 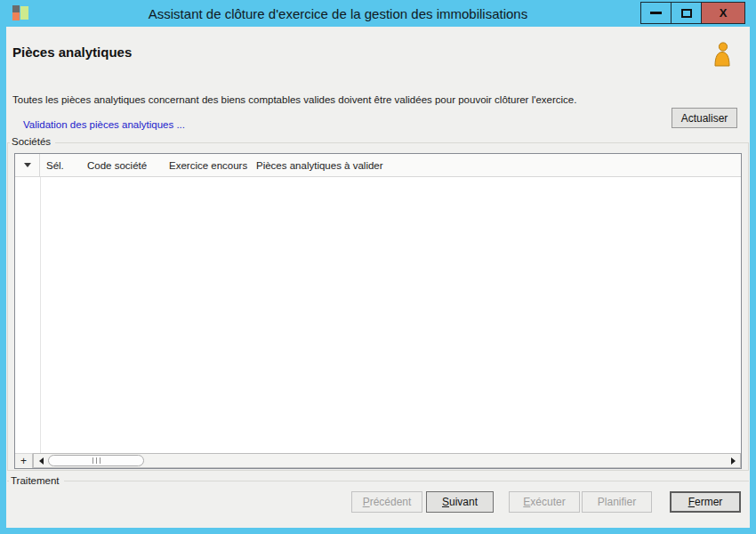 What do you see at coordinates (495, 166) in the screenshot?
I see `column-header-pieces-analytiques-a-valider: Pièces analytiques à valider` at bounding box center [495, 166].